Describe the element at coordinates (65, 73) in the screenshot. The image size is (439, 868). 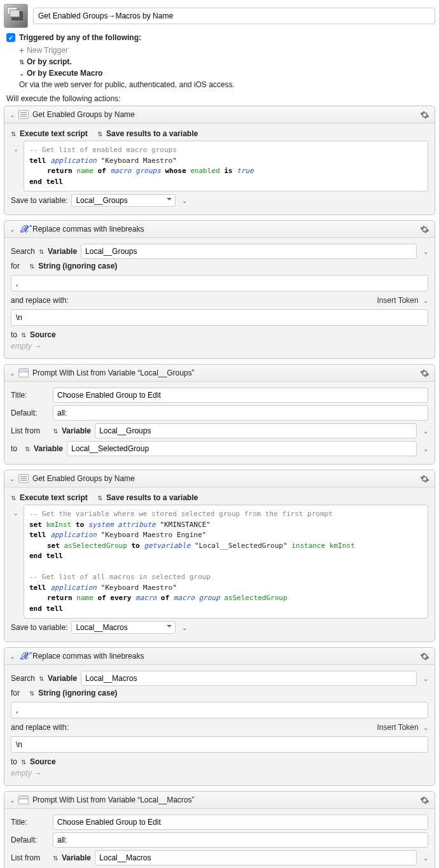
I see `or-by-execute: Or by Execute Macro` at that location.